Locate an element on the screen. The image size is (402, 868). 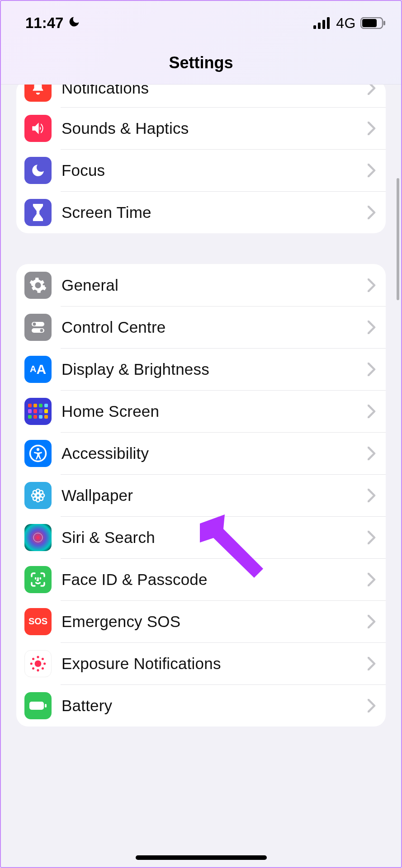
accessibility-icon is located at coordinates (38, 453).